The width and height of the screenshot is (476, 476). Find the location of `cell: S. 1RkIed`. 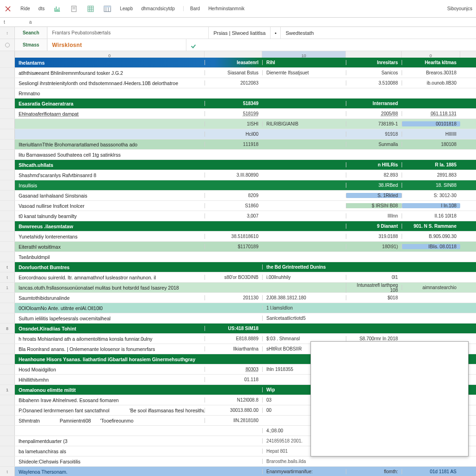

cell: S. 1RkIed is located at coordinates (374, 195).